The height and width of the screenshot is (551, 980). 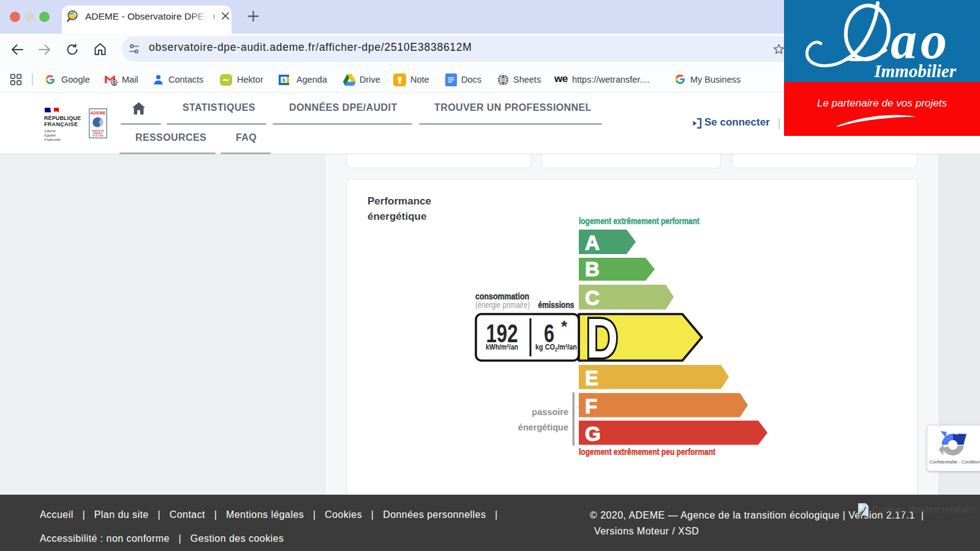 What do you see at coordinates (882, 103) in the screenshot?
I see `svg-text: Le partenaire de vos projets` at bounding box center [882, 103].